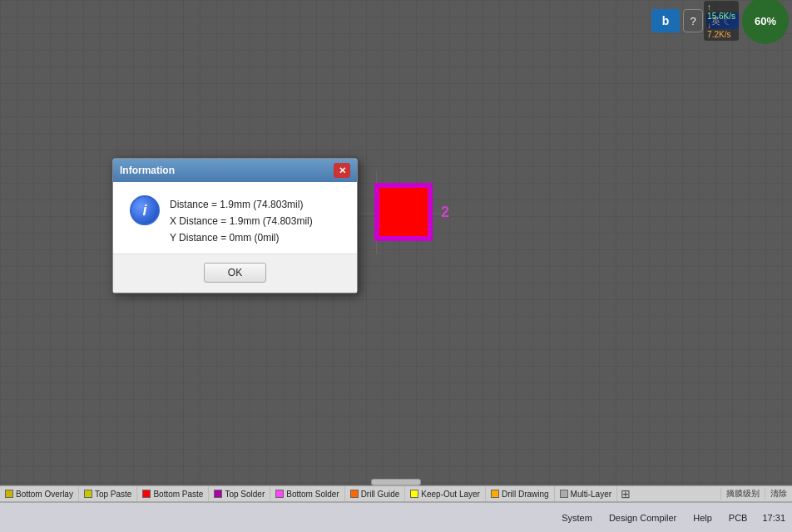 This screenshot has height=532, width=792. Describe the element at coordinates (693, 21) in the screenshot. I see `help-widget: ?` at that location.